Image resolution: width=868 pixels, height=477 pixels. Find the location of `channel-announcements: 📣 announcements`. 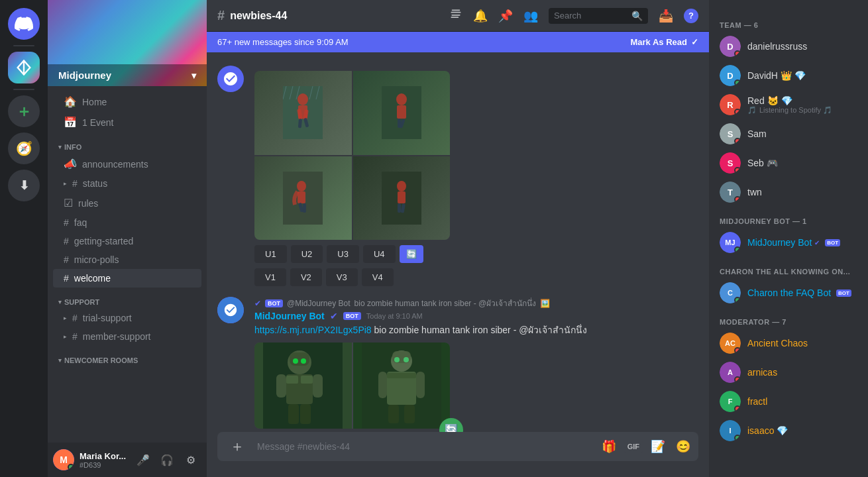

channel-announcements: 📣 announcements is located at coordinates (127, 164).